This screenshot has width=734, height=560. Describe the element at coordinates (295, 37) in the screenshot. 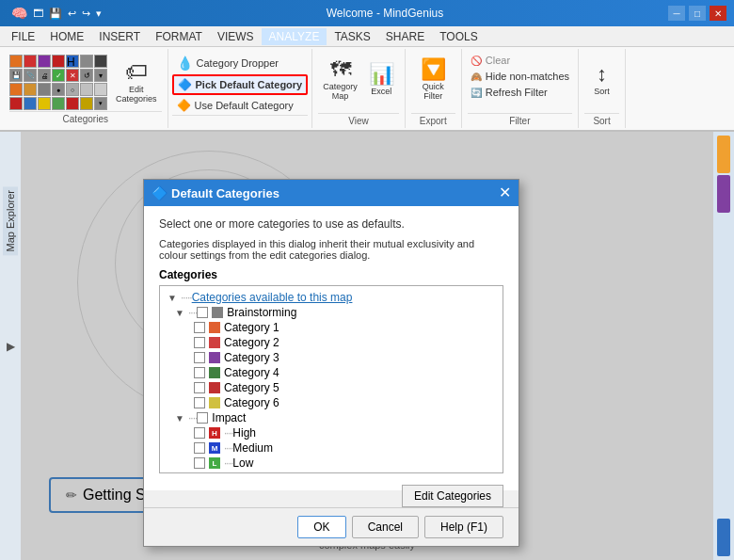

I see `menu-analyze: ANALYZE` at that location.